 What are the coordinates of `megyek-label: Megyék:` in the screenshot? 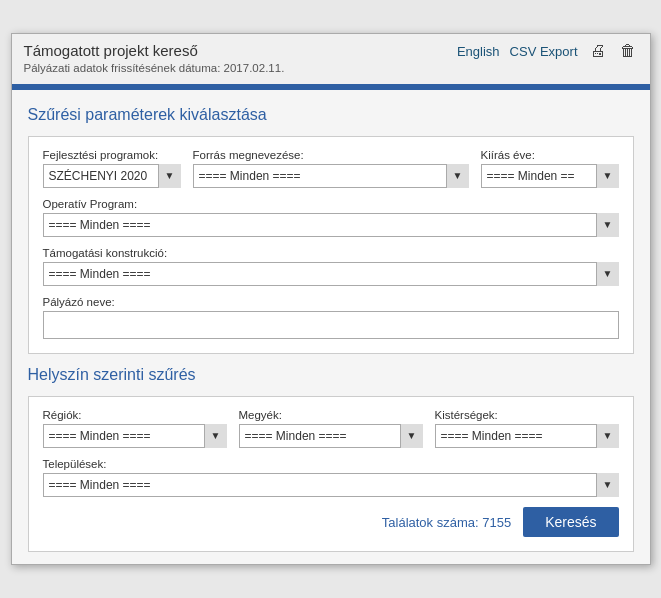 It's located at (331, 415).